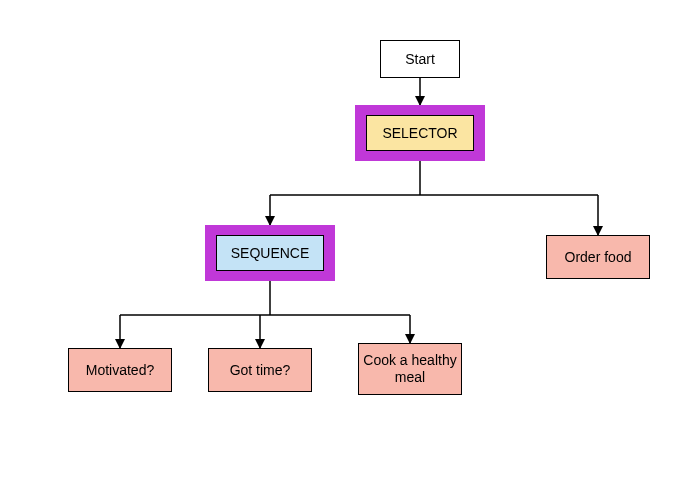 Image resolution: width=700 pixels, height=500 pixels. What do you see at coordinates (420, 134) in the screenshot?
I see `node-selector-label: SELECTOR` at bounding box center [420, 134].